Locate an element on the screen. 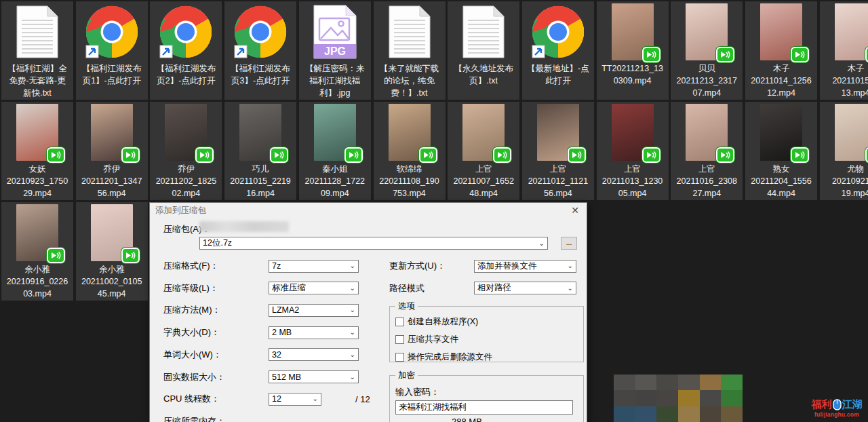  file-name: 上官 20211016_2308 27.mp4 is located at coordinates (707, 181).